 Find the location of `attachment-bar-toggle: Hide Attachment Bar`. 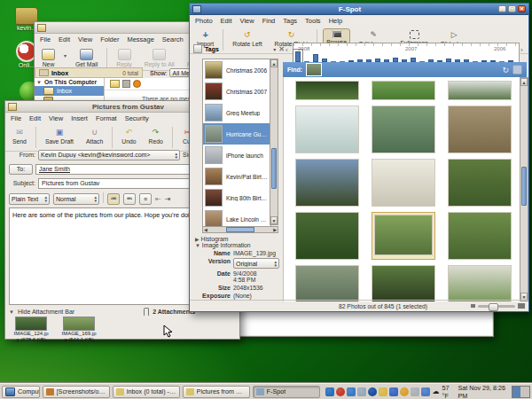

attachment-bar-toggle: Hide Attachment Bar is located at coordinates (46, 312).